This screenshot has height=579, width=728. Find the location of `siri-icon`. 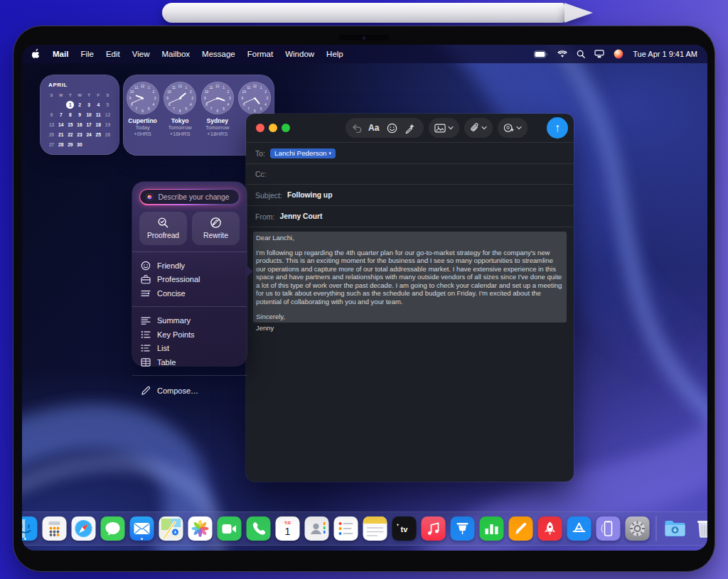

siri-icon is located at coordinates (619, 54).